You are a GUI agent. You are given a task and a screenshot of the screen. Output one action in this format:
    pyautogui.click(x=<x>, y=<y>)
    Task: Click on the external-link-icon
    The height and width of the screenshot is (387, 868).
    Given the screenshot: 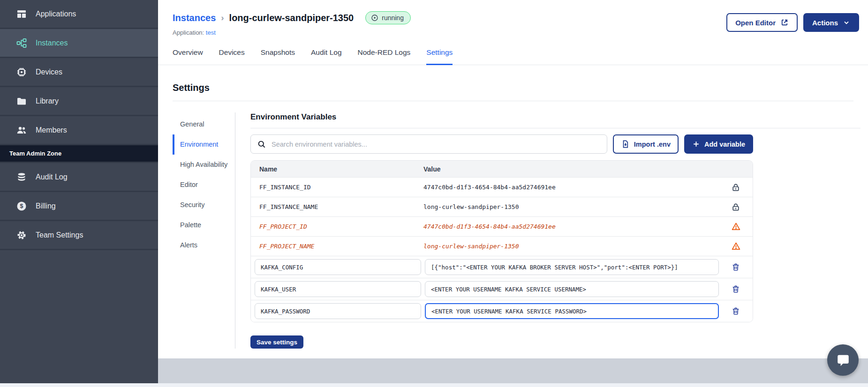 What is the action you would take?
    pyautogui.click(x=785, y=22)
    